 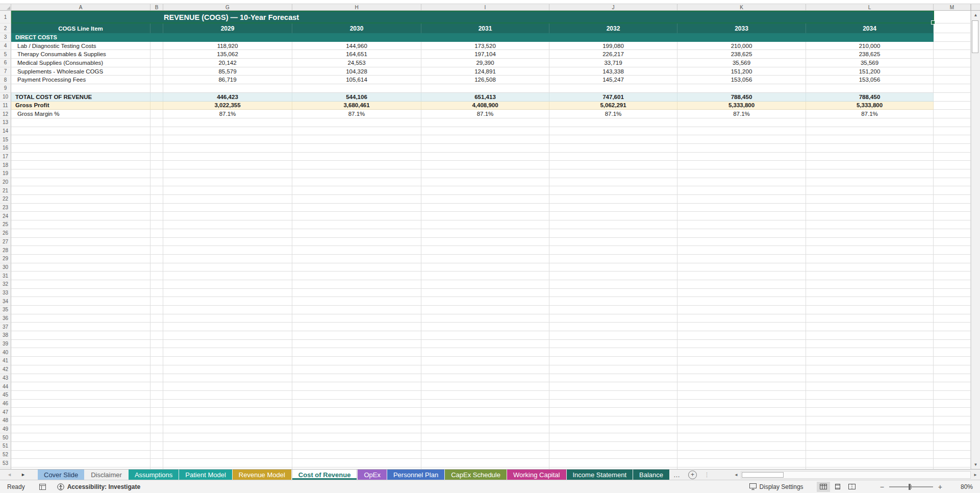 What do you see at coordinates (6, 344) in the screenshot?
I see `row-header-39: 39` at bounding box center [6, 344].